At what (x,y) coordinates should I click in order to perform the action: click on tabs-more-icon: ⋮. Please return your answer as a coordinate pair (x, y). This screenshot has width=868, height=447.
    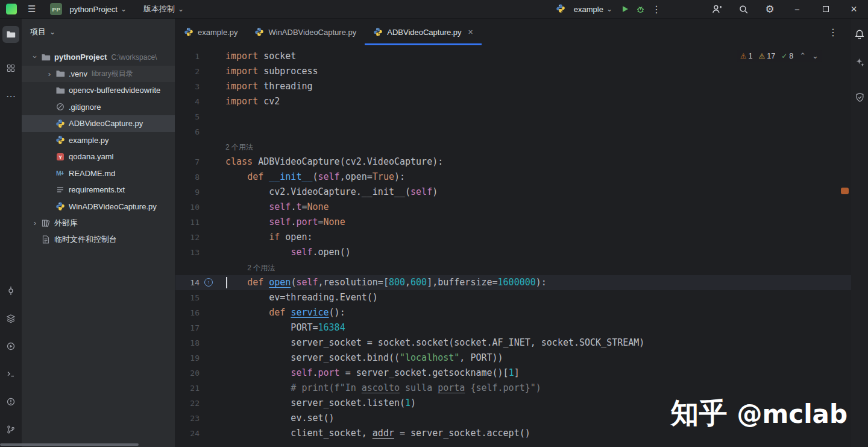
    Looking at the image, I should click on (833, 32).